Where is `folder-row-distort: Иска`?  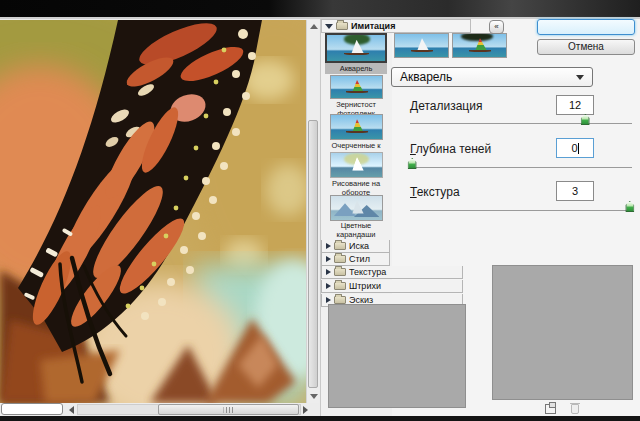
folder-row-distort: Иска is located at coordinates (356, 246).